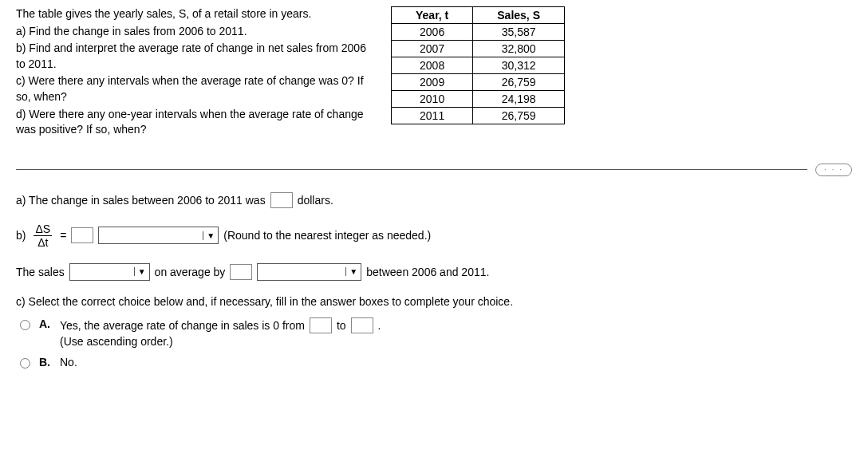 The image size is (868, 473). Describe the element at coordinates (182, 325) in the screenshot. I see `option-a-pre: Yes, the average rate of change in sales…` at that location.